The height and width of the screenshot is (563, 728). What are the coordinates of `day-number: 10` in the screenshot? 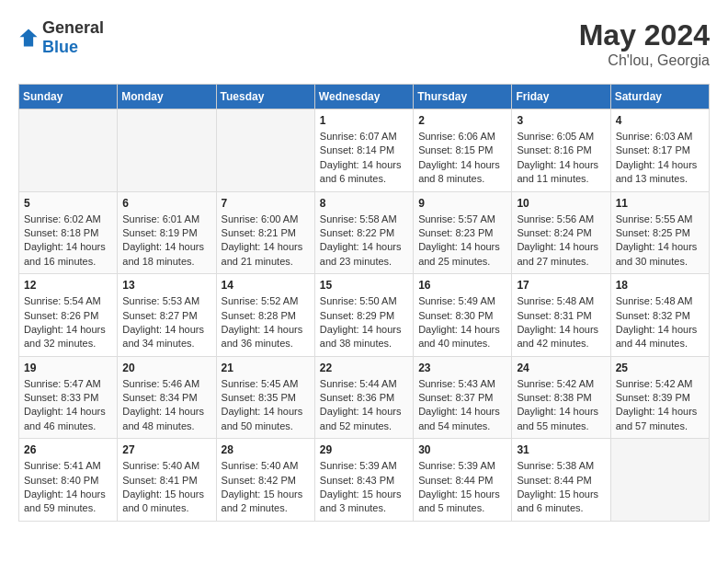 It's located at (561, 203).